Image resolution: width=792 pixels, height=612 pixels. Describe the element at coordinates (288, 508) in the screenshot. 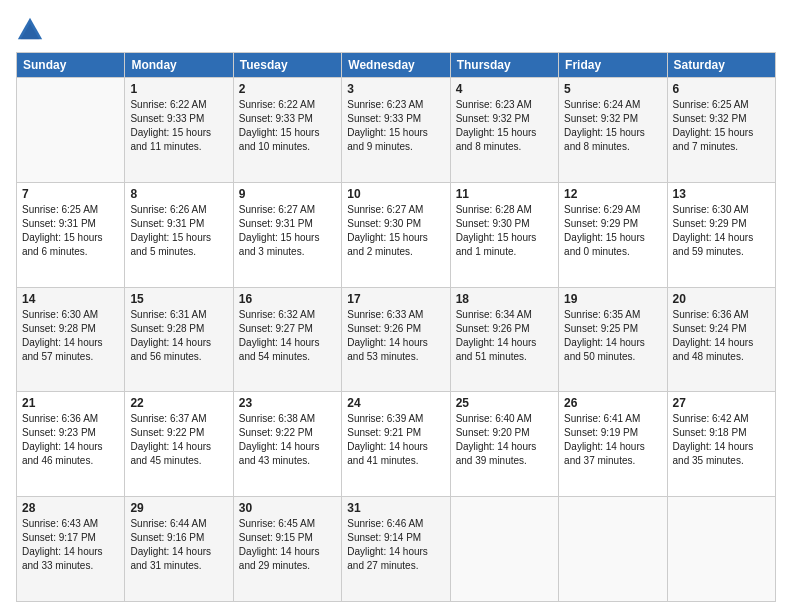

I see `day-number: 30` at that location.